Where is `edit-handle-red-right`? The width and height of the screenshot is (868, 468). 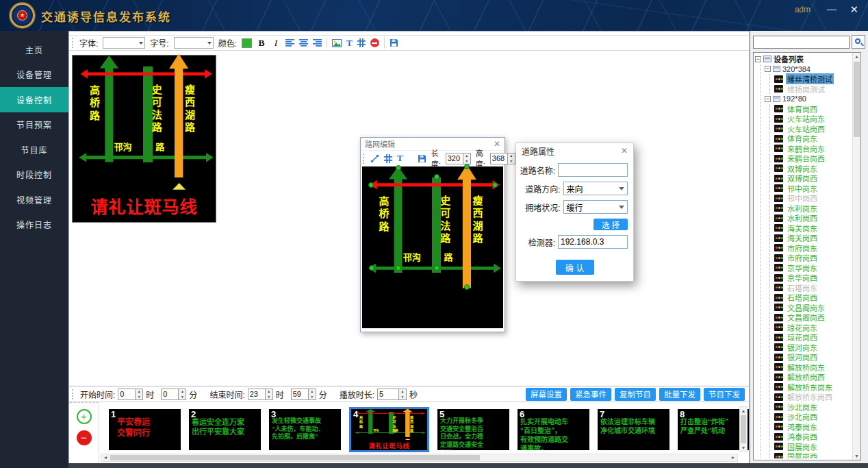 edit-handle-red-right is located at coordinates (495, 185).